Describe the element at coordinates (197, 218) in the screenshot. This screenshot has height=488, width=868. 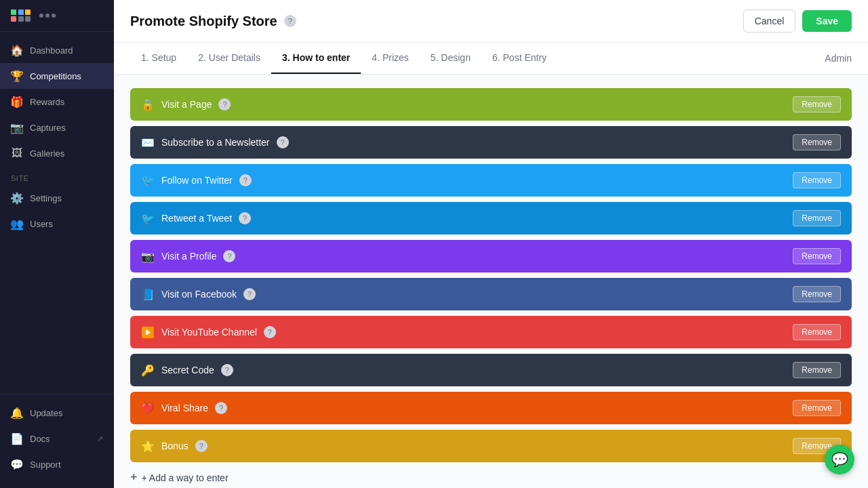
I see `entry-row-label-retweet: Retweet a Tweet` at that location.